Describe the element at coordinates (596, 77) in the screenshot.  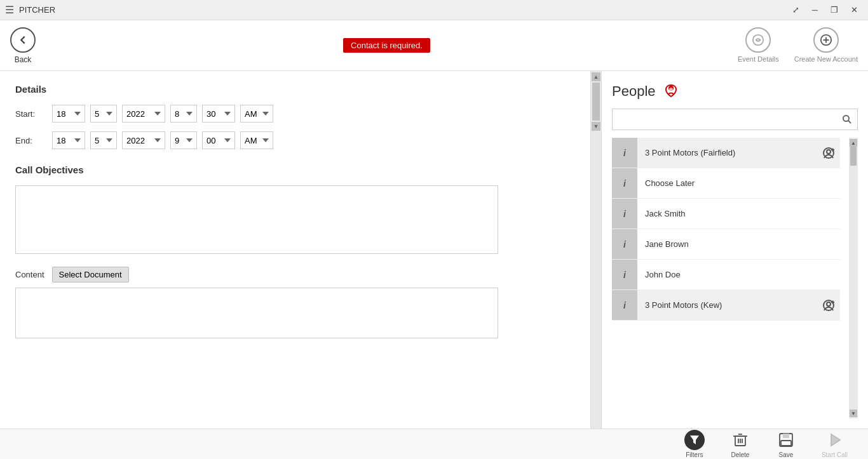
I see `scroll-up-arrow: ▲` at that location.